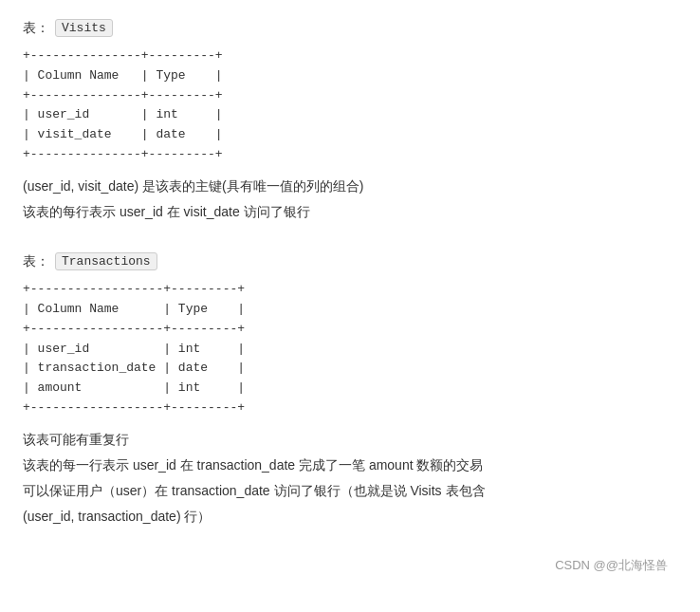 This screenshot has height=612, width=700. Describe the element at coordinates (106, 262) in the screenshot. I see `transactions-table-name: Transactions` at that location.